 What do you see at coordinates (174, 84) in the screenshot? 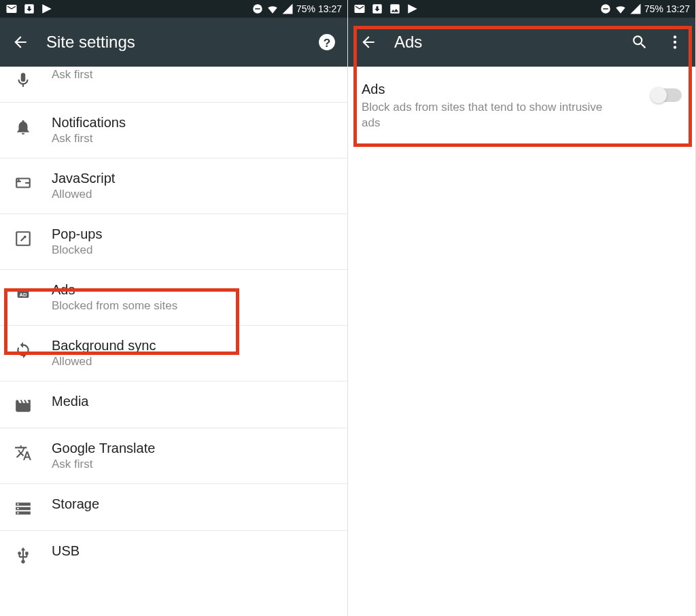
I see `list-item-microphone: Ask first` at bounding box center [174, 84].